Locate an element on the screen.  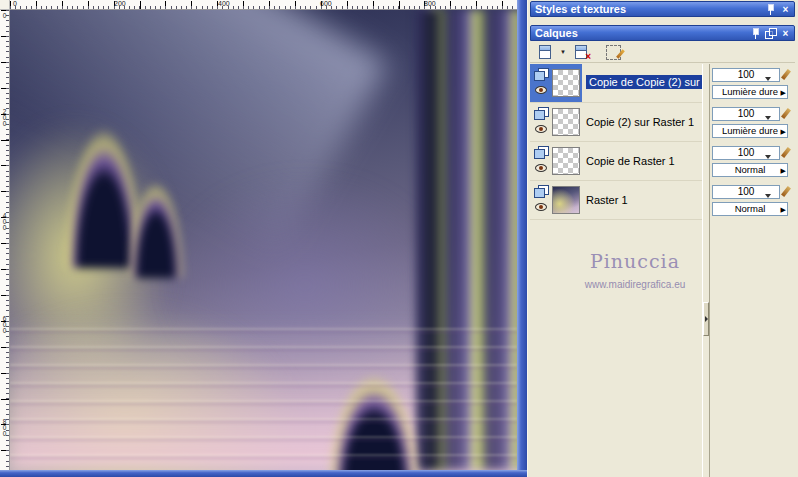
layer-controls-column: 100 Lumière dure ▶ 100 Lumière dure ▶ 10… is located at coordinates (752, 270).